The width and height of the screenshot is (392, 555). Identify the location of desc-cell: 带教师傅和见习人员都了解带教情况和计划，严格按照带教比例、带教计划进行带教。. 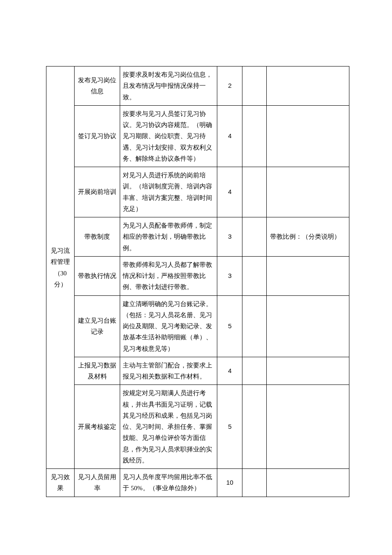
(169, 276).